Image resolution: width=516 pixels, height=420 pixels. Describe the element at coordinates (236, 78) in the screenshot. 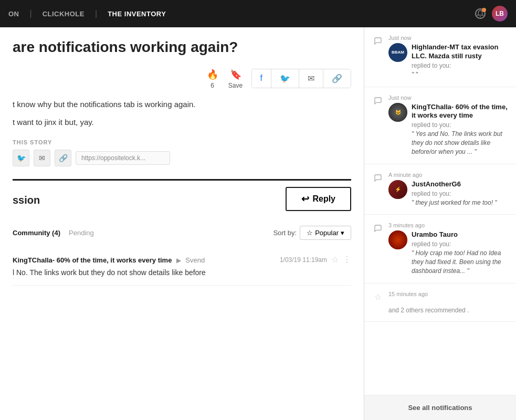

I see `save-action: 🔖 Save` at that location.